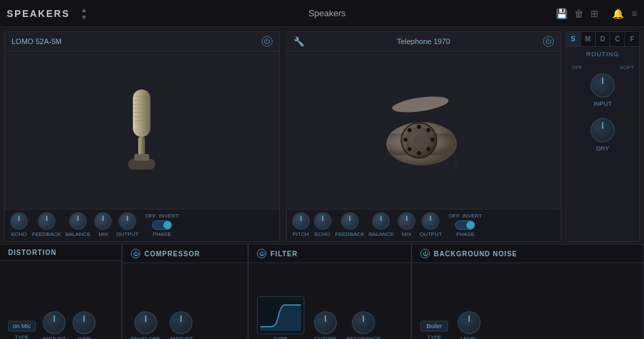 This screenshot has height=339, width=644. I want to click on mic1-mix-knob, so click(103, 221).